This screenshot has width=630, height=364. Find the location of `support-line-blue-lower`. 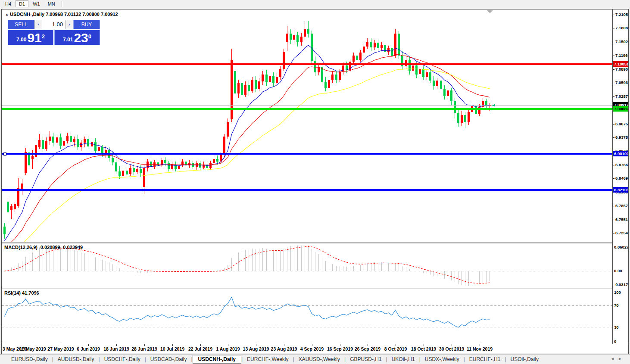

support-line-blue-lower is located at coordinates (307, 190).